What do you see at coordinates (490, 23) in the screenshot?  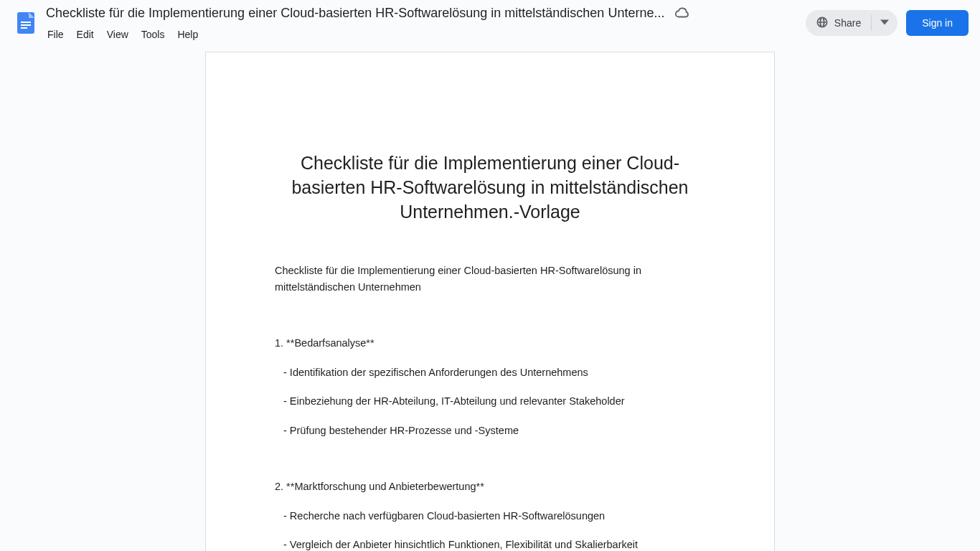 I see `app-header: Checkliste für die Implementierung einer…` at bounding box center [490, 23].